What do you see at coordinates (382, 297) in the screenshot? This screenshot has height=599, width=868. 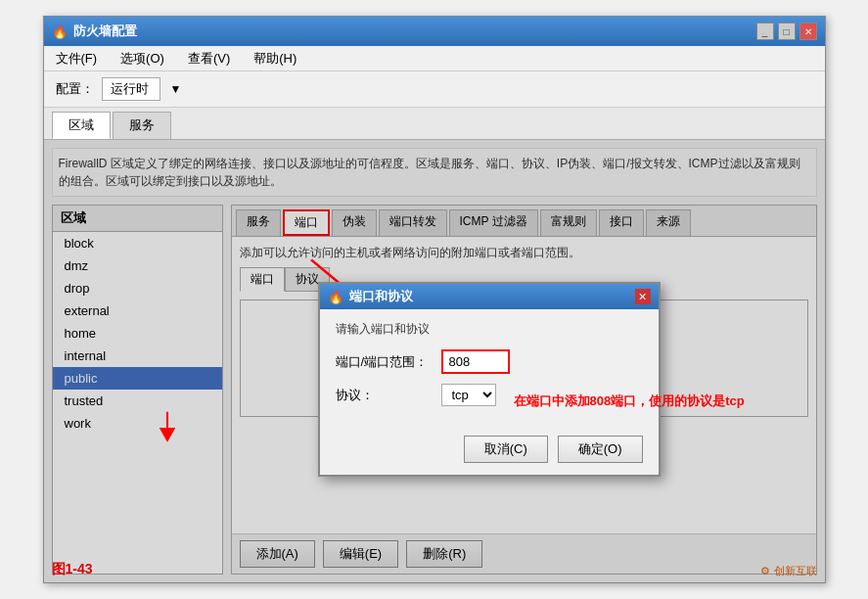 I see `modal-title-text: 端口和协议` at bounding box center [382, 297].